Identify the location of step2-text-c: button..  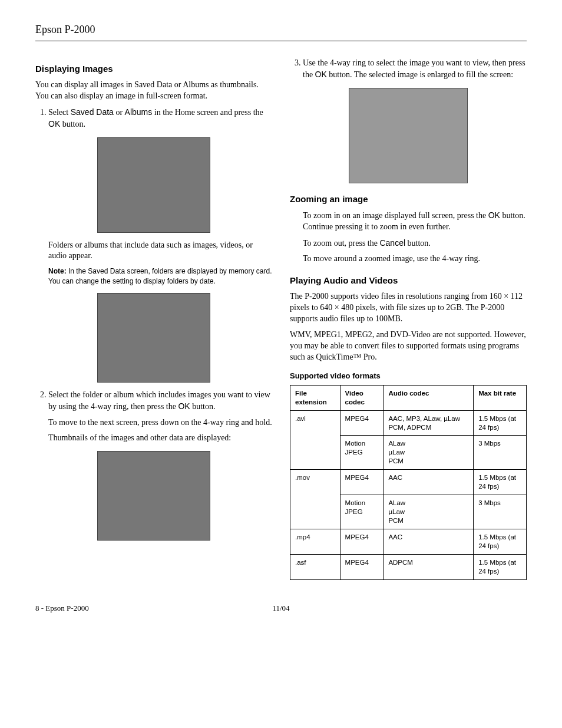
(203, 407).